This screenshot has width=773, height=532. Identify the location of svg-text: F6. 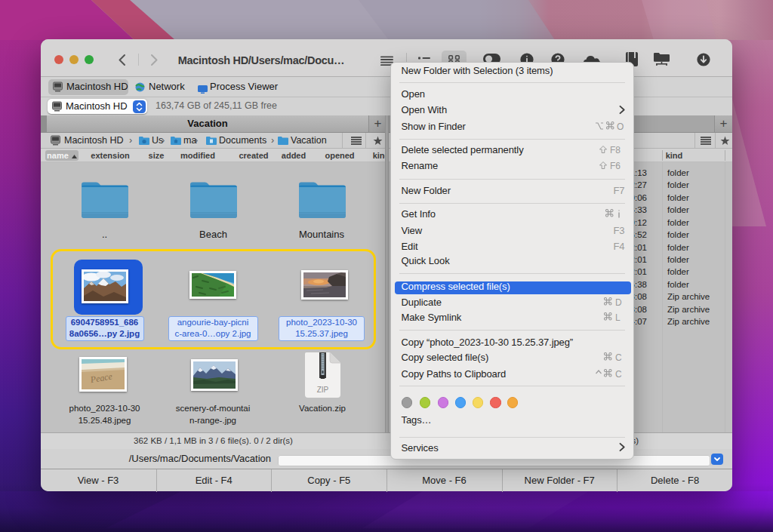
(615, 166).